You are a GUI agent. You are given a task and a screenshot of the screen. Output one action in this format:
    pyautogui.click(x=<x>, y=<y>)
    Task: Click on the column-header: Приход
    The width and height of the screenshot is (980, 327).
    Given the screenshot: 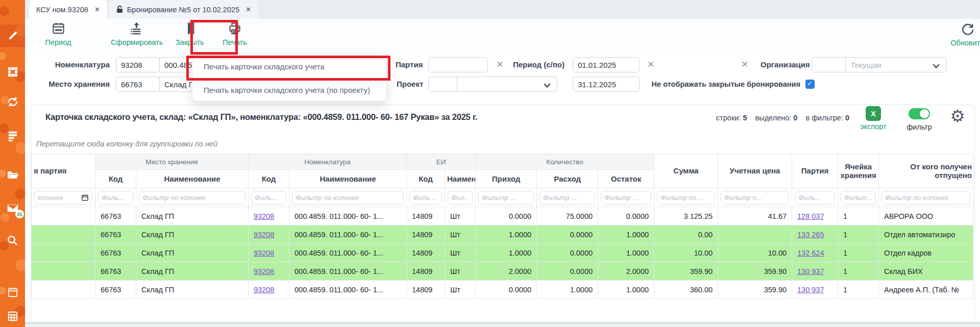 What is the action you would take?
    pyautogui.click(x=506, y=179)
    